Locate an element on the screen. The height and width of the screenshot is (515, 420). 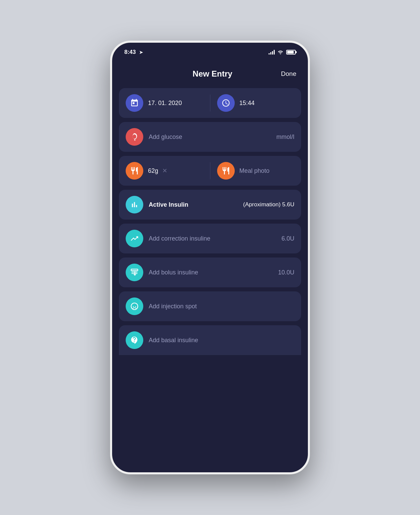
wifi-icon is located at coordinates (280, 52).